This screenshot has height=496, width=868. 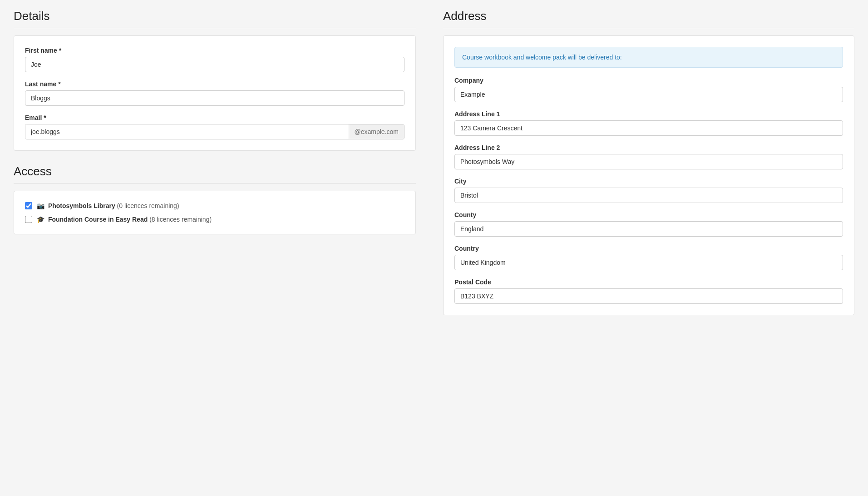 What do you see at coordinates (649, 229) in the screenshot?
I see `county-input` at bounding box center [649, 229].